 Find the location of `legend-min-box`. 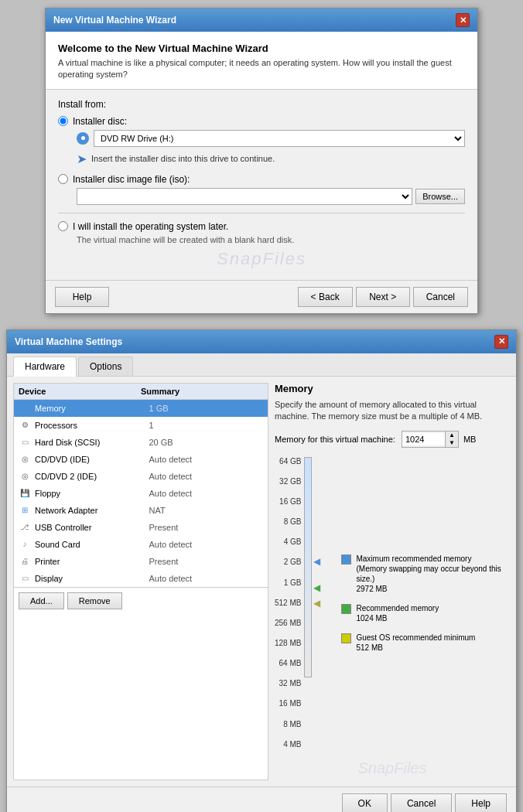

legend-min-box is located at coordinates (347, 639).